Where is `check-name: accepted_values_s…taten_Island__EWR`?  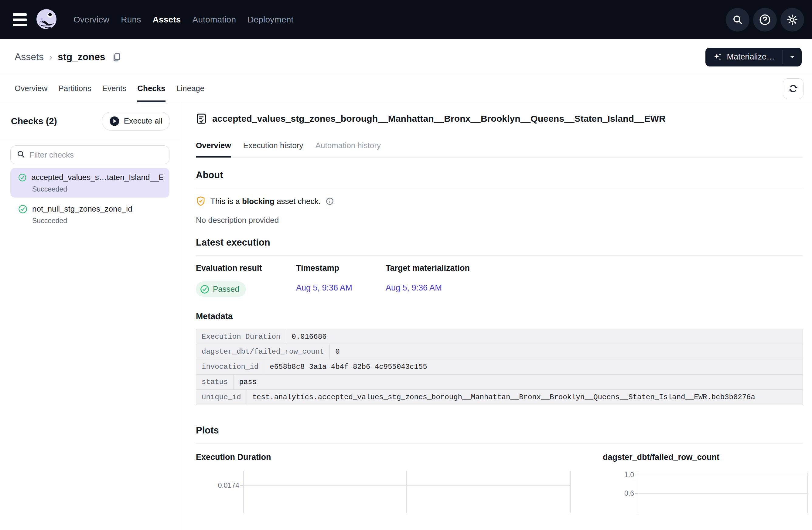
check-name: accepted_values_s…taten_Island__EWR is located at coordinates (98, 177).